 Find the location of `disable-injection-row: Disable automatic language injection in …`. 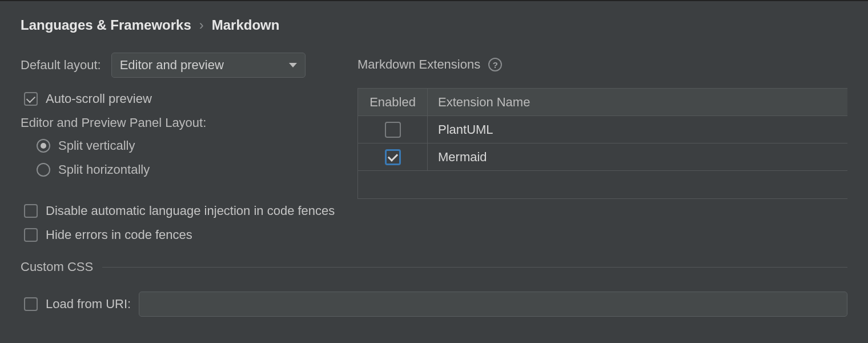

disable-injection-row: Disable automatic language injection in … is located at coordinates (436, 211).